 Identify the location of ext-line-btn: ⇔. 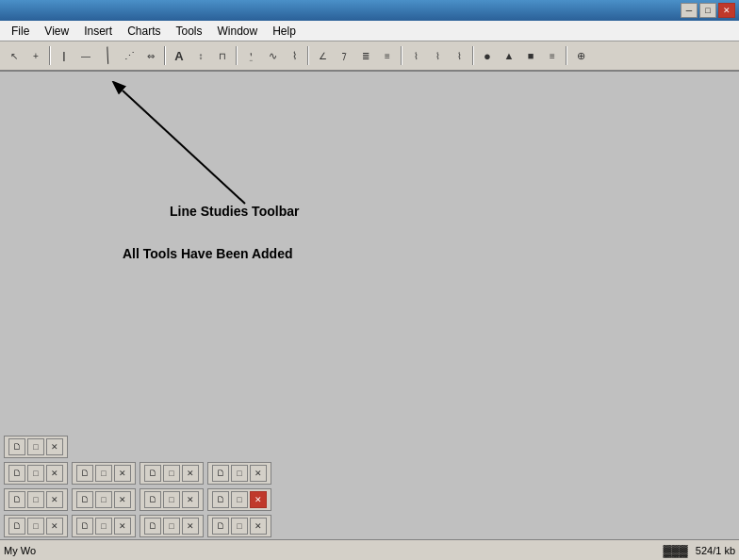
(151, 56).